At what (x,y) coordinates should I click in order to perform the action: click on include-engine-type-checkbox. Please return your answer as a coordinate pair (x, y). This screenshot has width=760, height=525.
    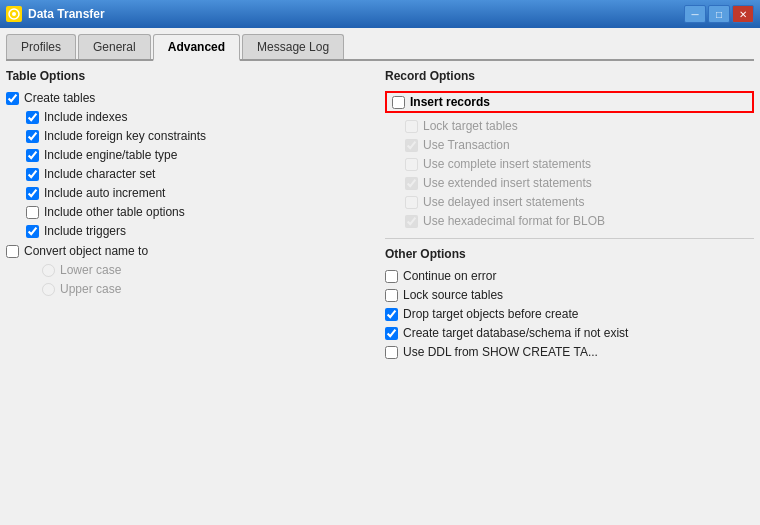
    Looking at the image, I should click on (32, 156).